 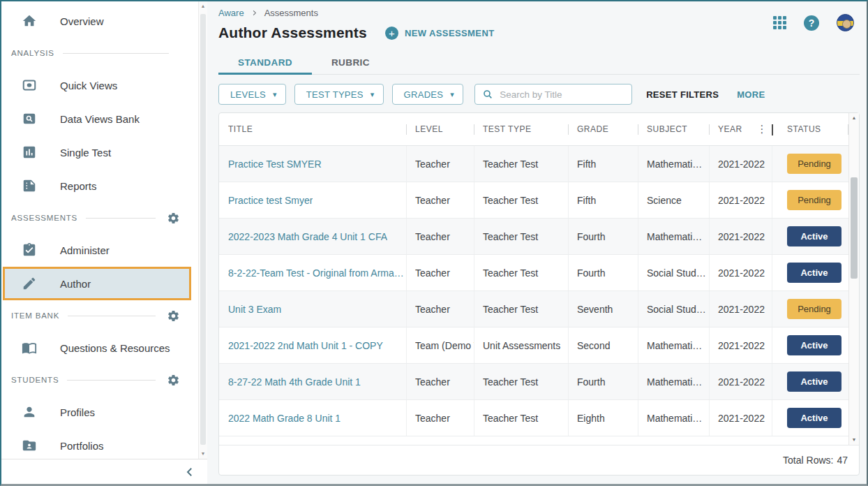 What do you see at coordinates (100, 250) in the screenshot?
I see `sidebar-item-administer: Administer` at bounding box center [100, 250].